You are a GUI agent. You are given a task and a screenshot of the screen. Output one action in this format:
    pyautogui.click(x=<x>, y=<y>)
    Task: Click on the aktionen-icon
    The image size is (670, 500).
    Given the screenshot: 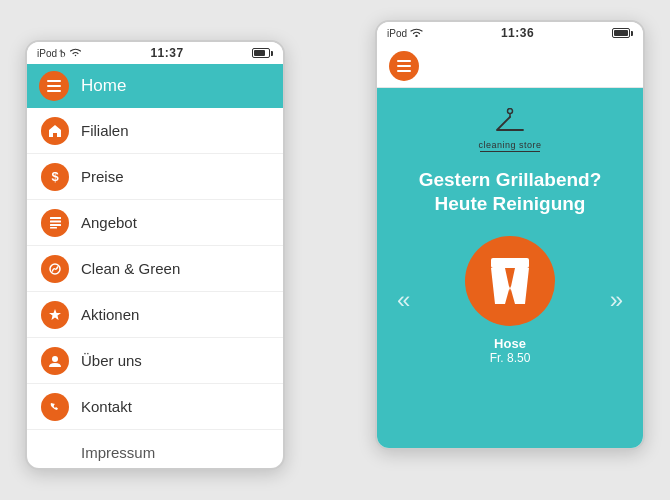 What is the action you would take?
    pyautogui.click(x=55, y=315)
    